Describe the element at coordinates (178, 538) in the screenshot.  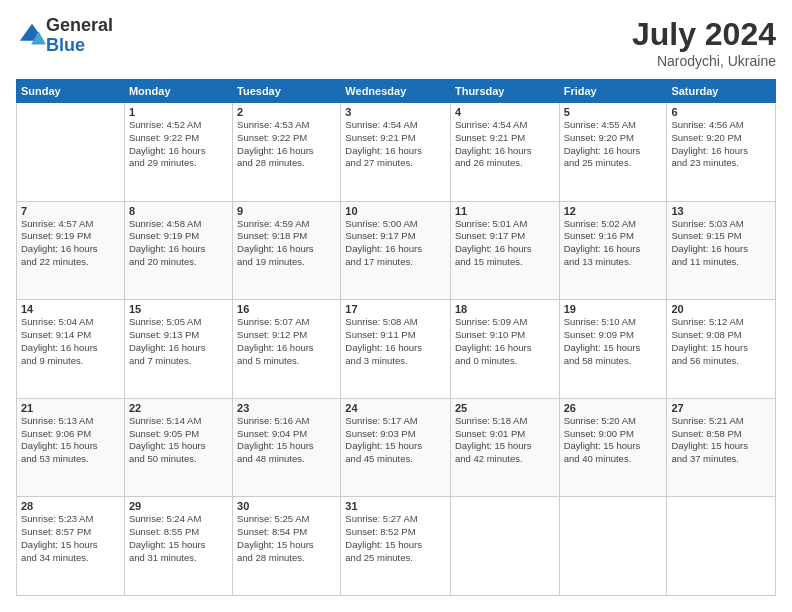
I see `day-info: Sunrise: 5:24 AM Sunset: 8:55 PM Dayligh…` at that location.